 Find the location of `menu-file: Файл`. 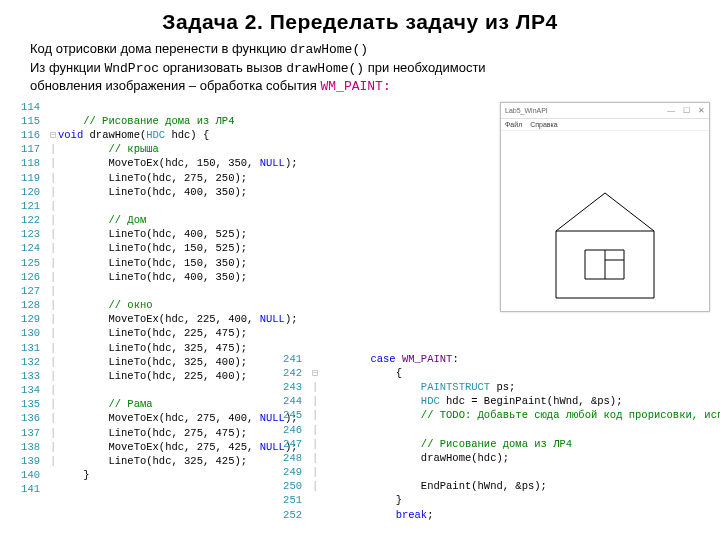

menu-file: Файл is located at coordinates (514, 124).